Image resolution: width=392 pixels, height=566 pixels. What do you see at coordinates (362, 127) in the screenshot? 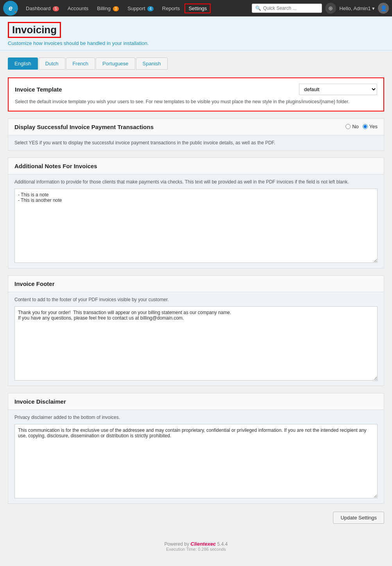
I see `transaction-radio-group: No Yes` at bounding box center [362, 127].